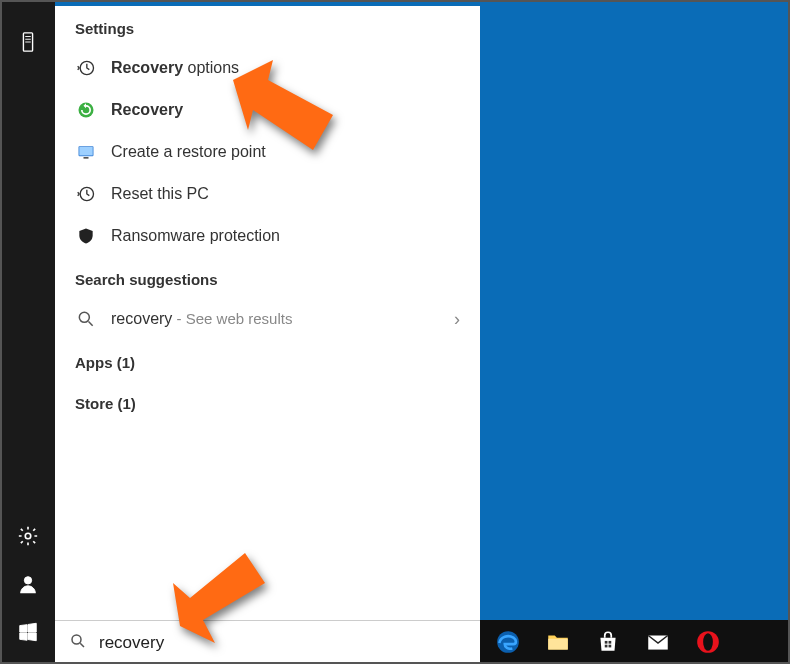 This screenshot has width=790, height=664. I want to click on result-restore-point: Create a restore point, so click(268, 152).